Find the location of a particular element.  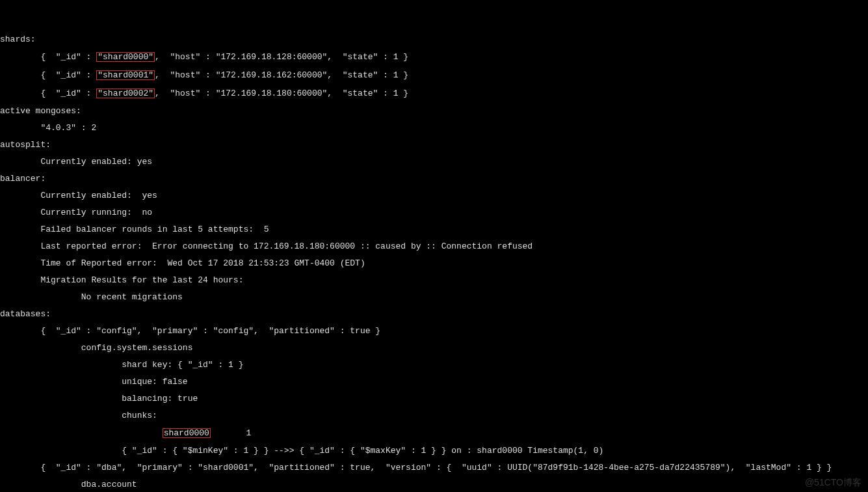

shard-post: , "host" : "172.169.18.162:60000", "stat… is located at coordinates (282, 75).